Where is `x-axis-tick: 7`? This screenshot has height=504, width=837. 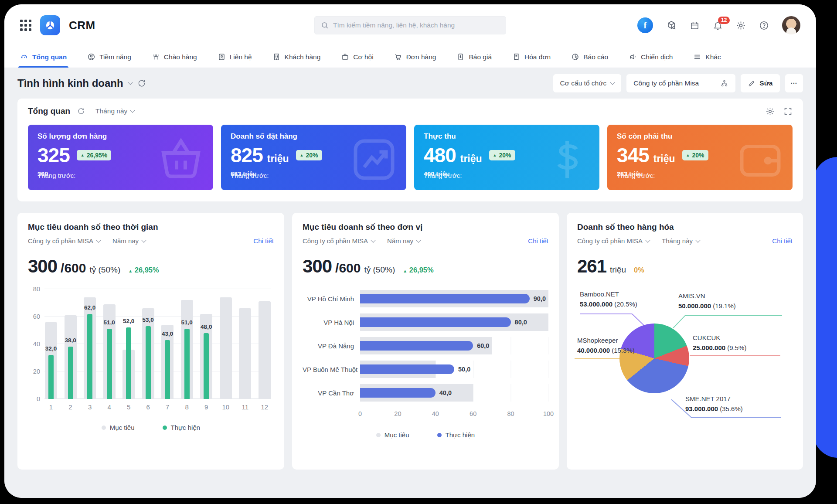
x-axis-tick: 7 is located at coordinates (167, 407).